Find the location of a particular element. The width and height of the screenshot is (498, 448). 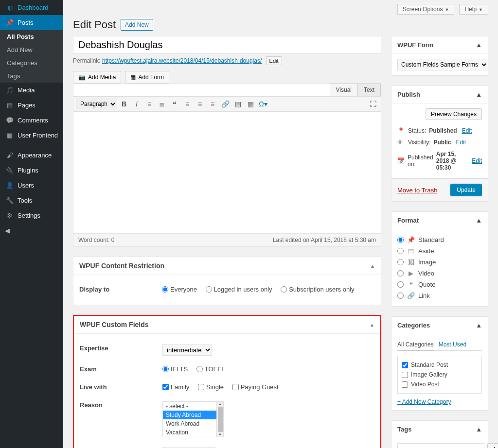

tab-all-categories: All Categories is located at coordinates (415, 345).